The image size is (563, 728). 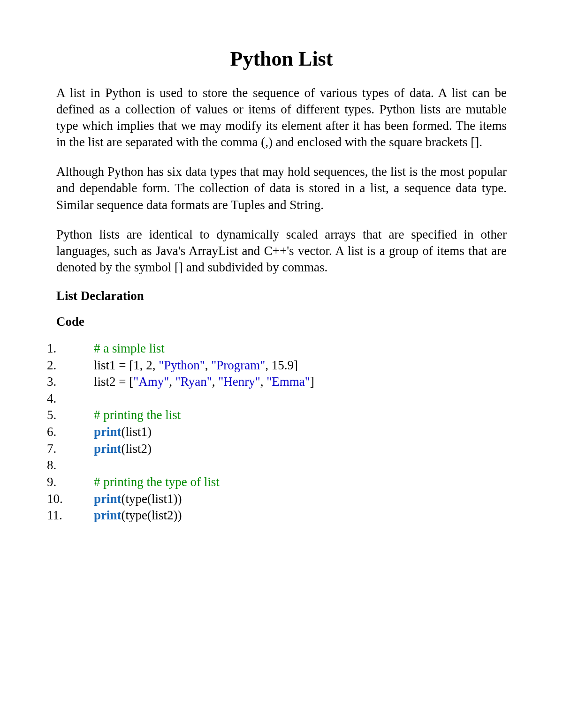 I want to click on code-content: # printing the list, so click(x=130, y=415).